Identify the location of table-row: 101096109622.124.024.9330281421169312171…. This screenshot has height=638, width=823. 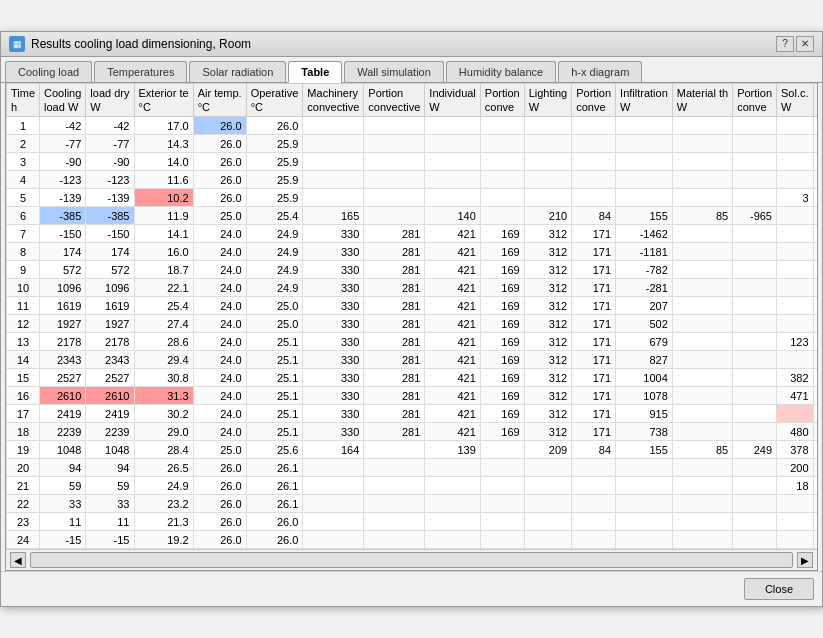
(412, 288).